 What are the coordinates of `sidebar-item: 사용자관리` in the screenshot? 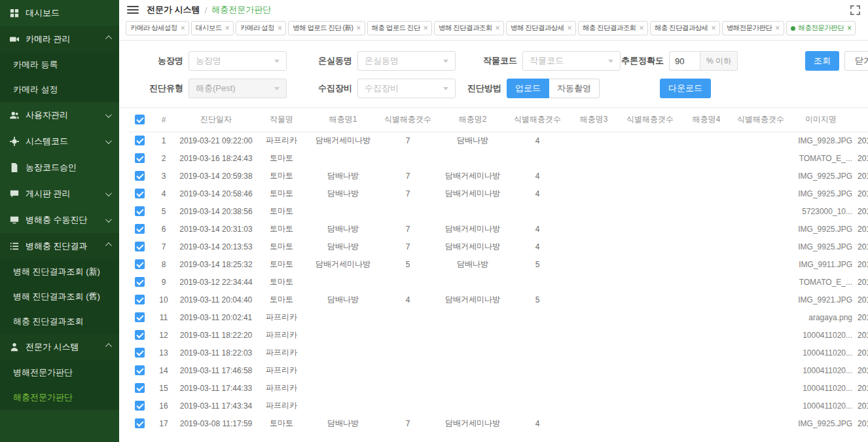 It's located at (60, 115).